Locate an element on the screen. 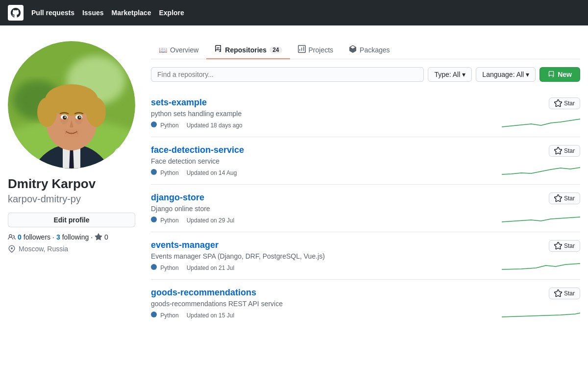 Image resolution: width=588 pixels, height=386 pixels. profile-name: Dmitry Karpov is located at coordinates (72, 184).